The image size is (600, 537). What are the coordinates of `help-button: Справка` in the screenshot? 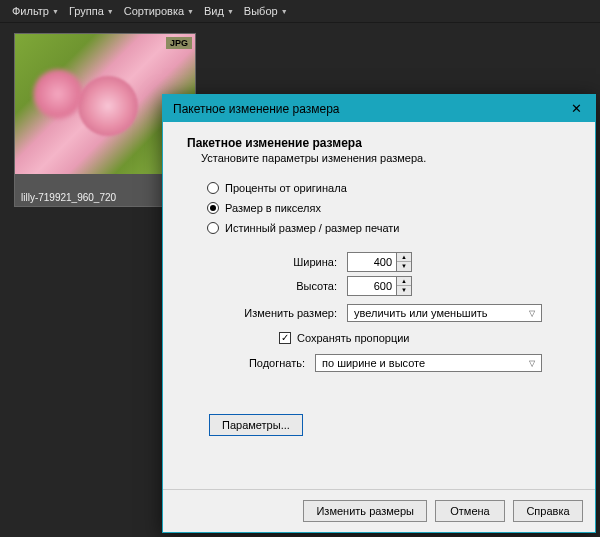 It's located at (548, 511).